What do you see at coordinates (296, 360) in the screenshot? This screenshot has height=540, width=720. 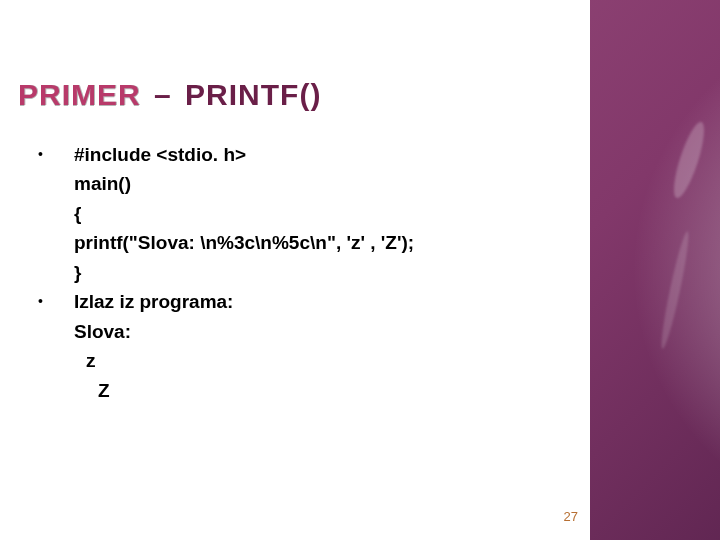 I see `output-line-2: z` at bounding box center [296, 360].